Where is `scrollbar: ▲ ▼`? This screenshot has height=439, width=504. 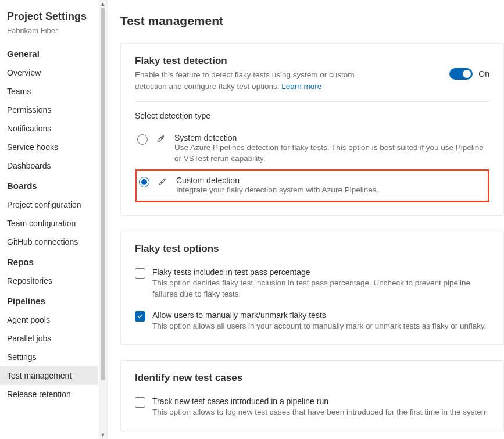 scrollbar: ▲ ▼ is located at coordinates (103, 220).